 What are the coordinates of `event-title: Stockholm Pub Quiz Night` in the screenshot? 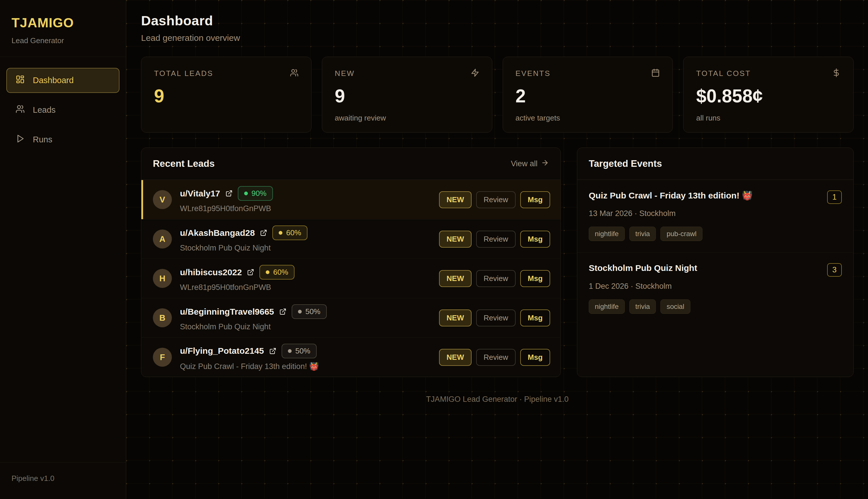 It's located at (646, 268).